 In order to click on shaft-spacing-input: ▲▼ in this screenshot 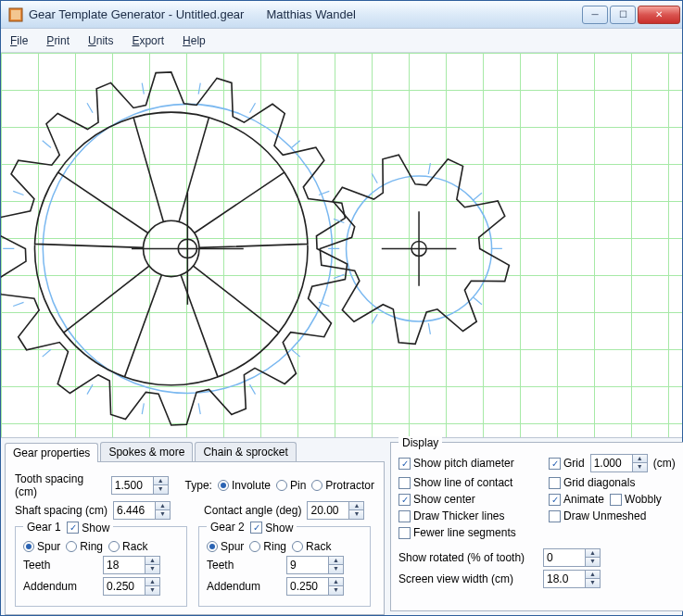, I will do `click(142, 510)`.